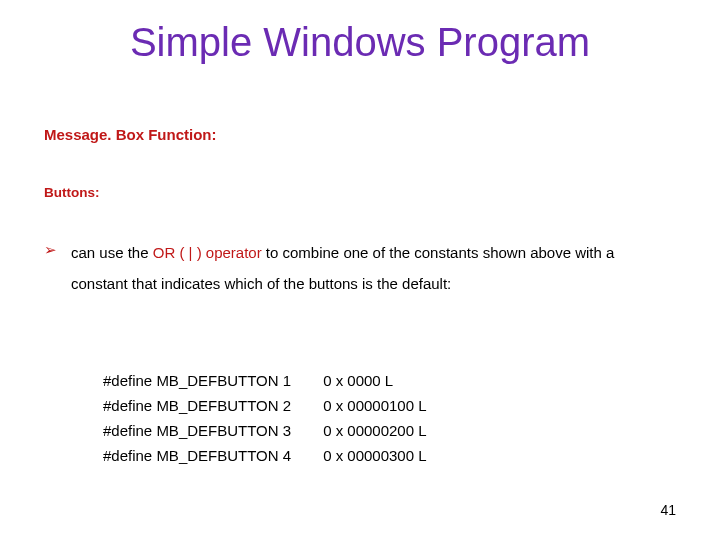 Image resolution: width=720 pixels, height=540 pixels. I want to click on table-row: #define MB_DEFBUTTON 4 0 x 00000300 L, so click(265, 456).